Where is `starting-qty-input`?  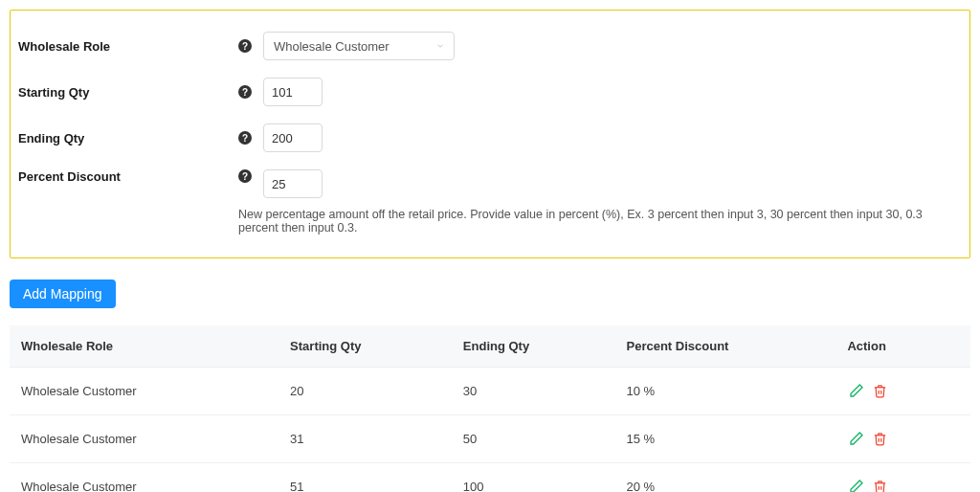
starting-qty-input is located at coordinates (293, 92).